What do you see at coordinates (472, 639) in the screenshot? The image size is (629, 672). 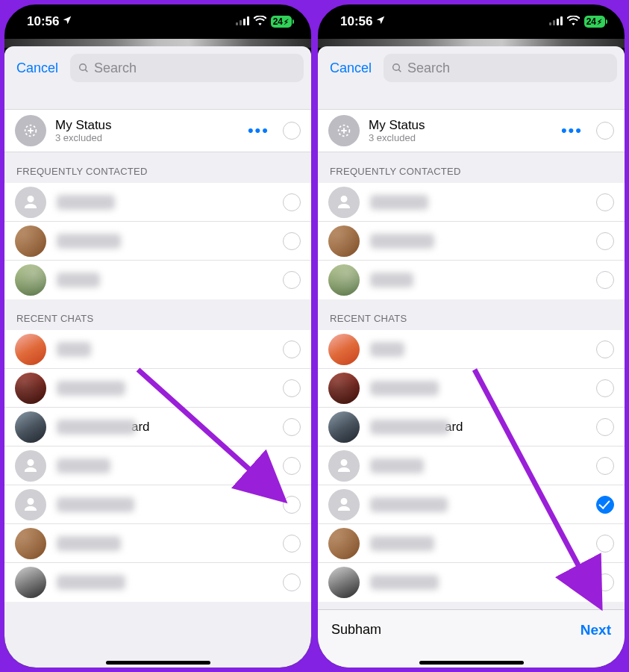 I see `selection-footer: Subham Next` at bounding box center [472, 639].